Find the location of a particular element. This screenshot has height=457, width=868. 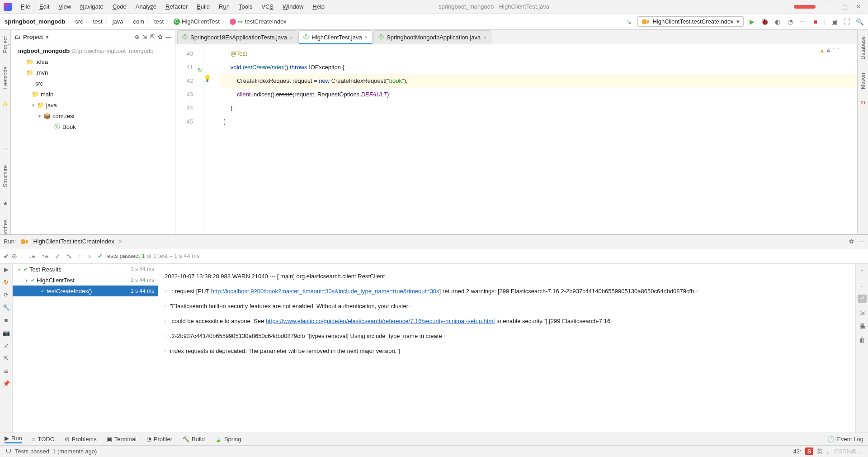

bc-com: com is located at coordinates (138, 22).